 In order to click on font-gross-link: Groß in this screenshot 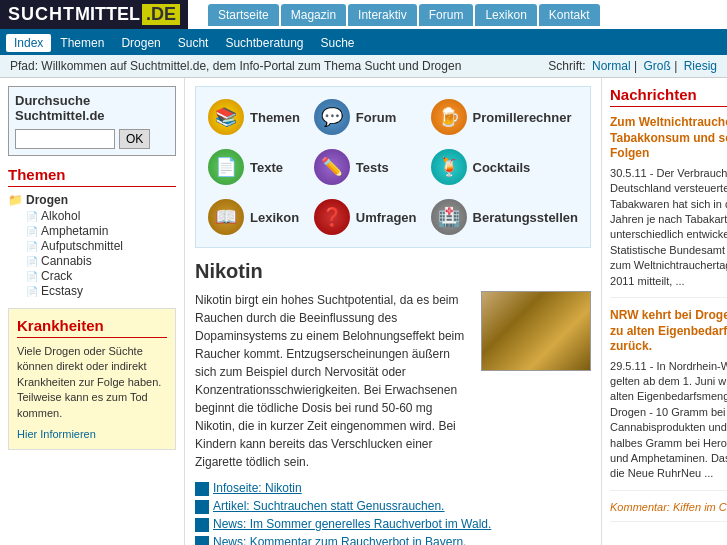, I will do `click(658, 66)`.